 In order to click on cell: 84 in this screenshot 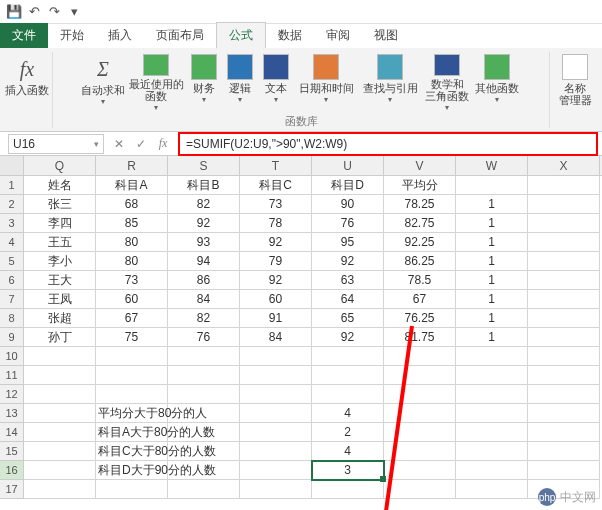, I will do `click(276, 338)`.